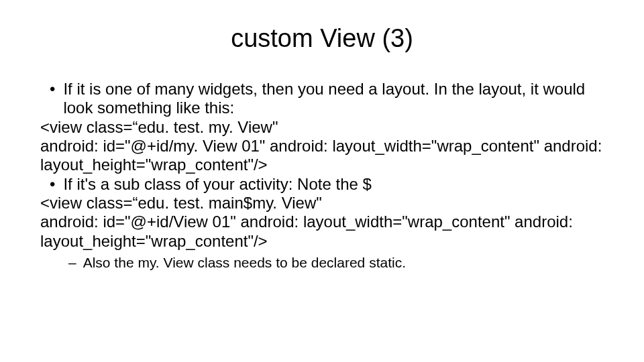 The image size is (644, 362). Describe the element at coordinates (322, 127) in the screenshot. I see `code-line: <view class=“edu. test. my. View"` at that location.